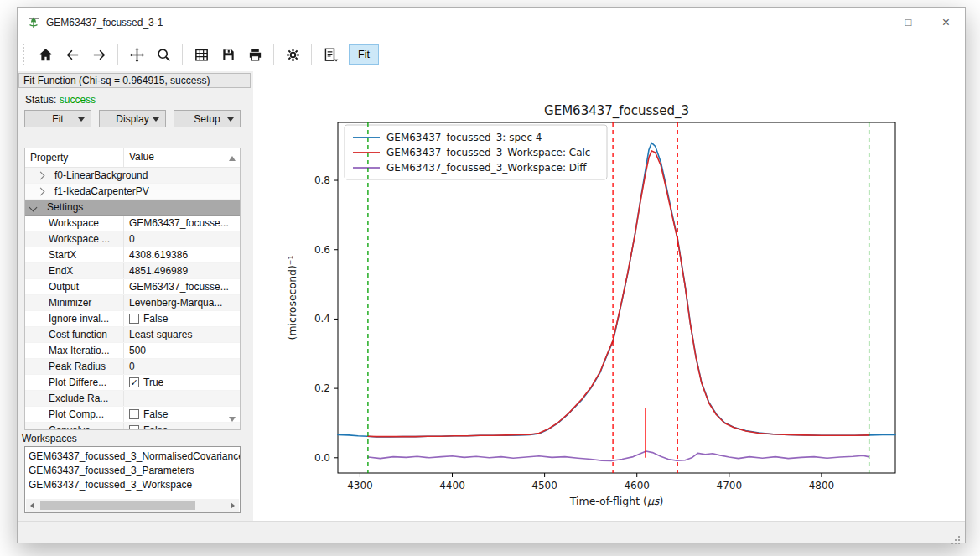  I want to click on property-table-header: Property Value, so click(132, 158).